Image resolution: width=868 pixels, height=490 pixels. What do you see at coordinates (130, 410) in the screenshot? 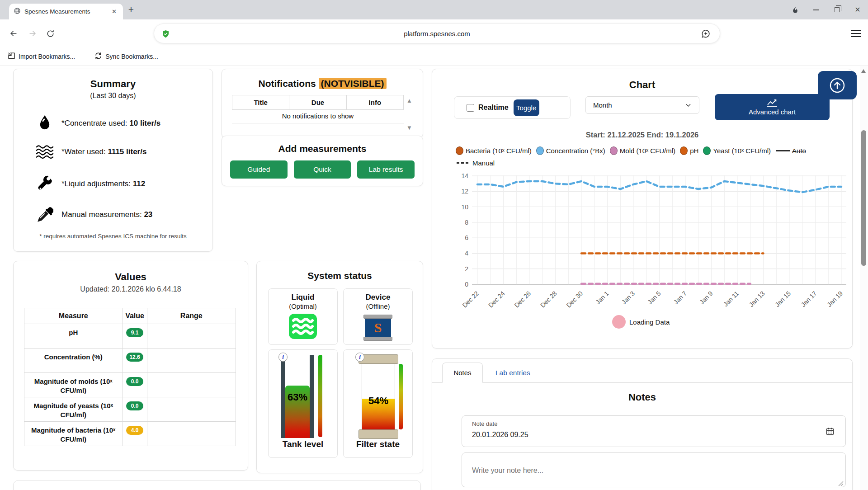
I see `table-row: Magnitude of yeasts (10ˣ CFU/ml)0.0` at bounding box center [130, 410].